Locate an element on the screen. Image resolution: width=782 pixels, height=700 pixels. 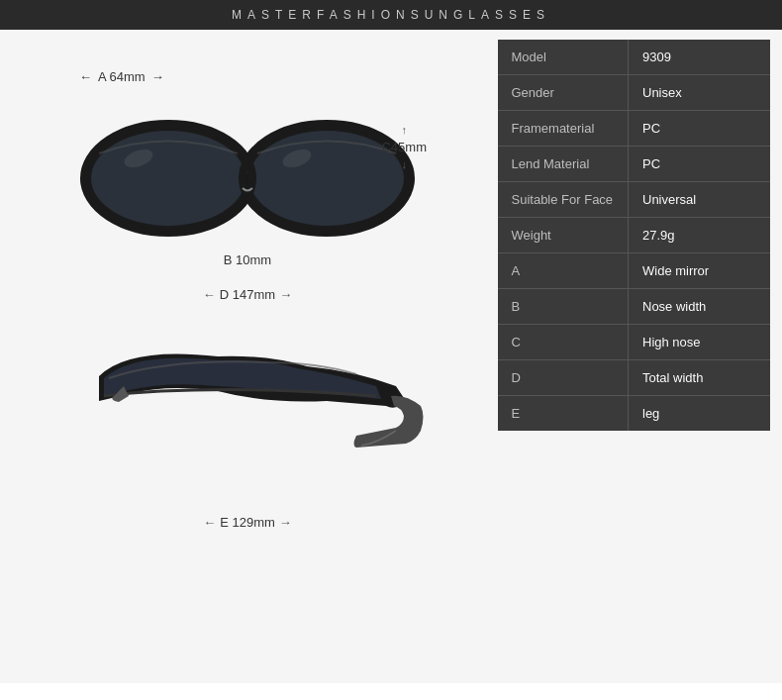
spec-row: E leg is located at coordinates (634, 414).